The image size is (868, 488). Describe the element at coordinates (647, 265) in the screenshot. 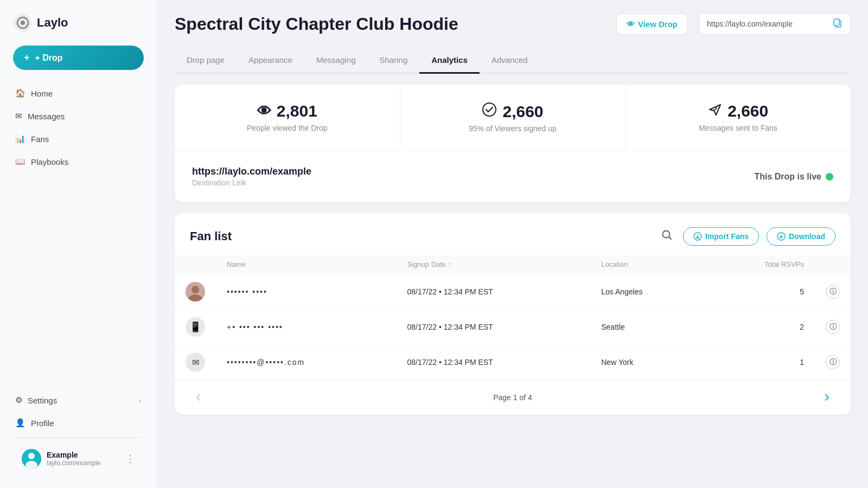

I see `table-header-location: Location` at that location.